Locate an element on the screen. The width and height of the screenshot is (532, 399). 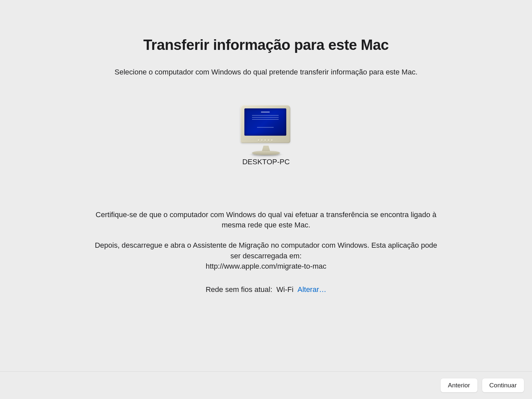
current-network-row: Rede sem fios atual: Wi-Fi Alterar… is located at coordinates (266, 290).